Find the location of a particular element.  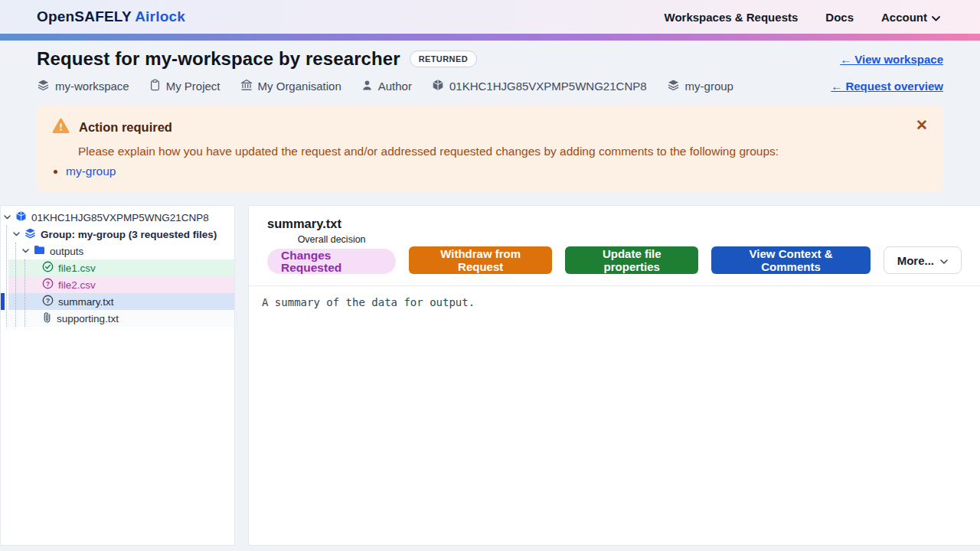

check-circle-icon is located at coordinates (47, 268).